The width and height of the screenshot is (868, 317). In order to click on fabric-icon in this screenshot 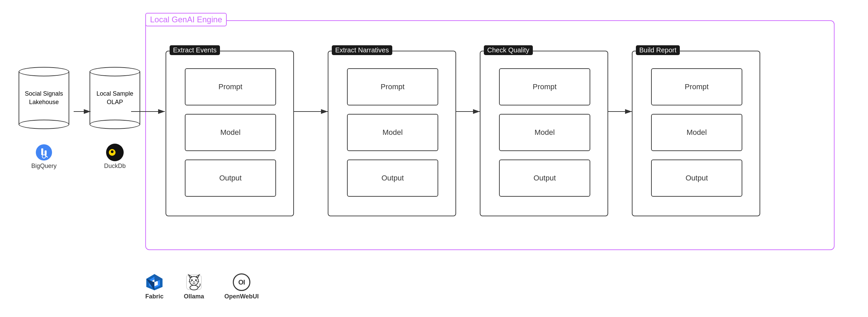, I will do `click(154, 282)`.